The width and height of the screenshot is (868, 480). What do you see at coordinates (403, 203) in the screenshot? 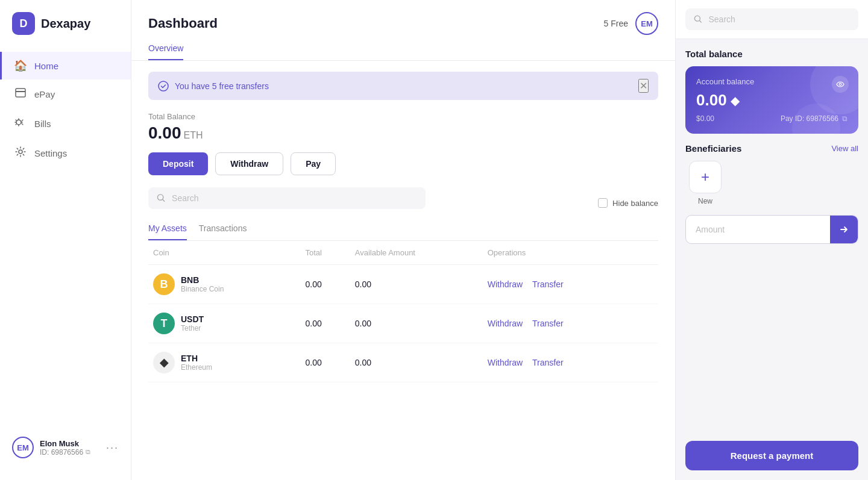
I see `filter-row: Hide balance` at bounding box center [403, 203].